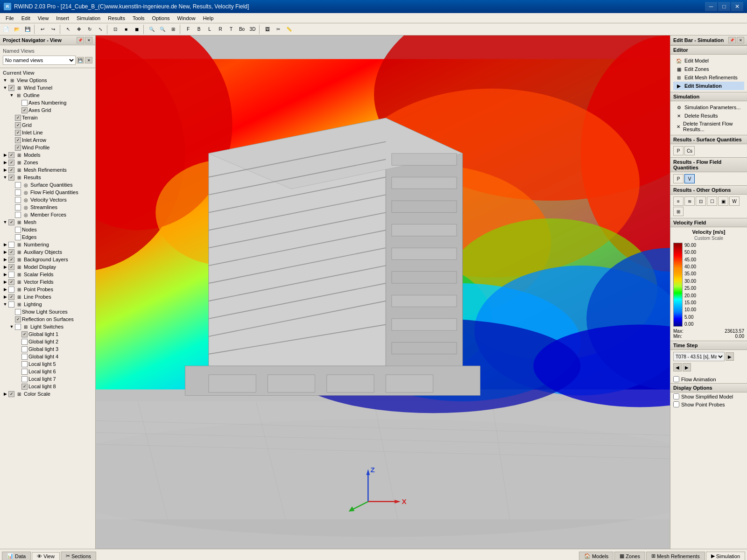 Image resolution: width=747 pixels, height=560 pixels. What do you see at coordinates (48, 140) in the screenshot?
I see `tree-item-inlet-arrow: Inlet Arrow` at bounding box center [48, 140].